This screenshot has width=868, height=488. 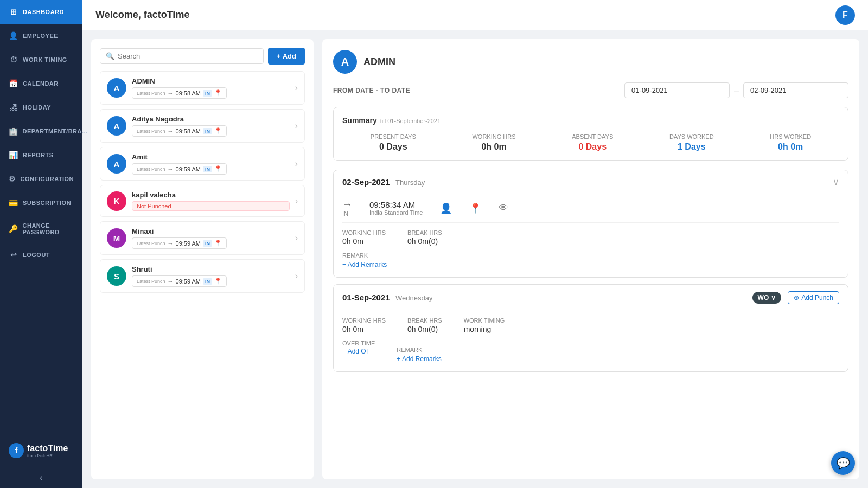 What do you see at coordinates (45, 60) in the screenshot?
I see `sidebar-label-work-timing: WORK TIMING` at bounding box center [45, 60].